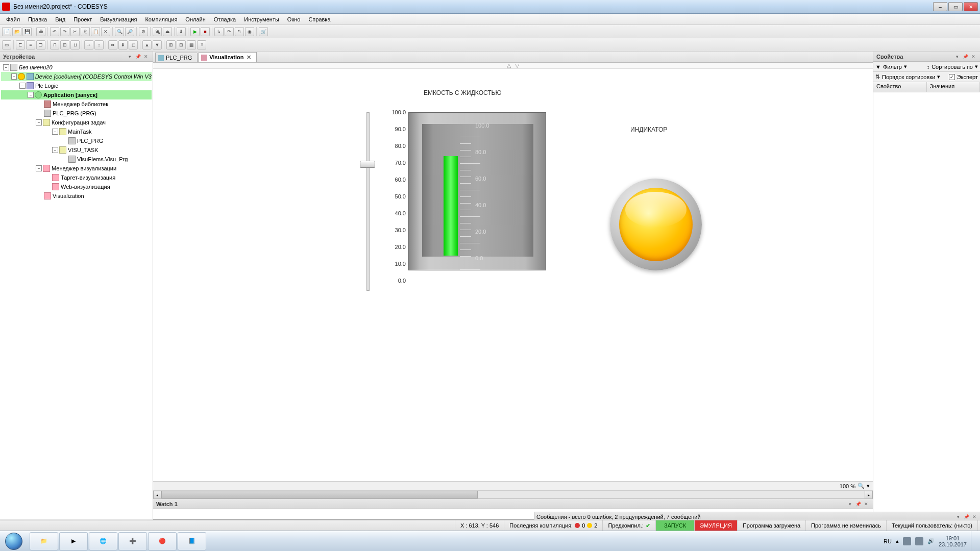 Image resolution: width=980 pixels, height=551 pixels. Describe the element at coordinates (195, 19) in the screenshot. I see `menu-online: Онлайн` at that location.